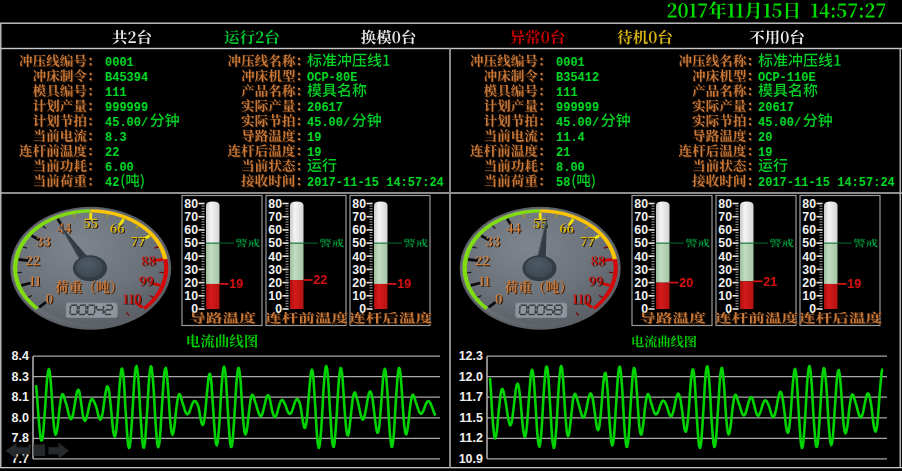 The image size is (902, 471). Describe the element at coordinates (20, 418) in the screenshot. I see `svg-text: 8.0` at that location.